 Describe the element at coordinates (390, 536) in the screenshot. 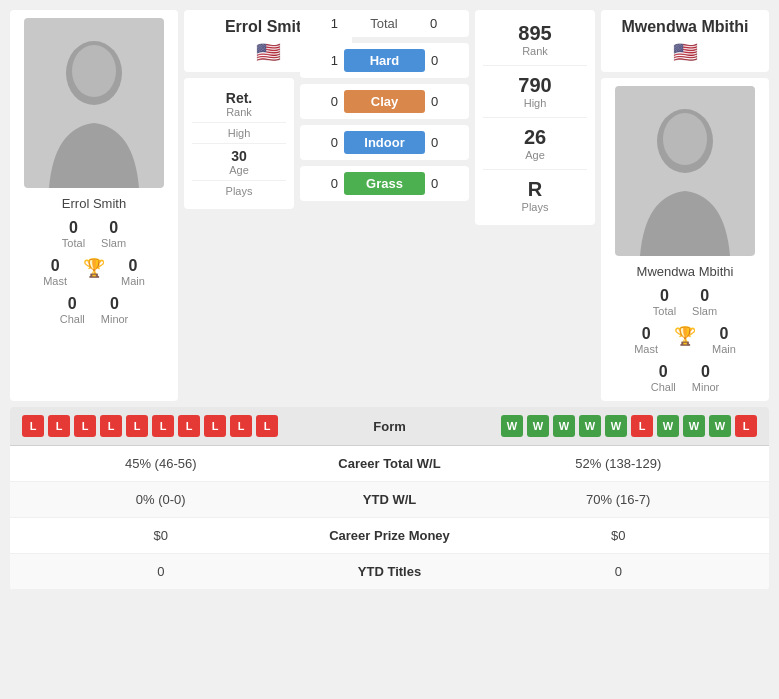

I see `stats-label-2: Career Prize Money` at that location.